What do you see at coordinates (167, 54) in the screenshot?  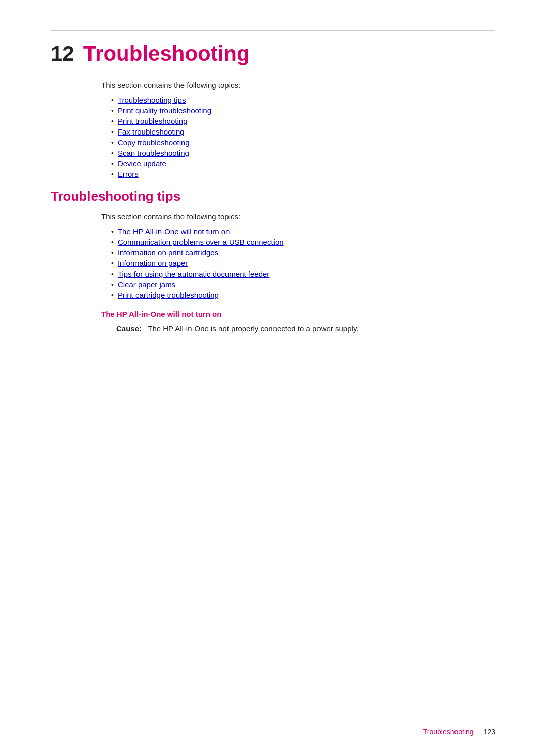 I see `chapter-name: Troubleshooting` at bounding box center [167, 54].